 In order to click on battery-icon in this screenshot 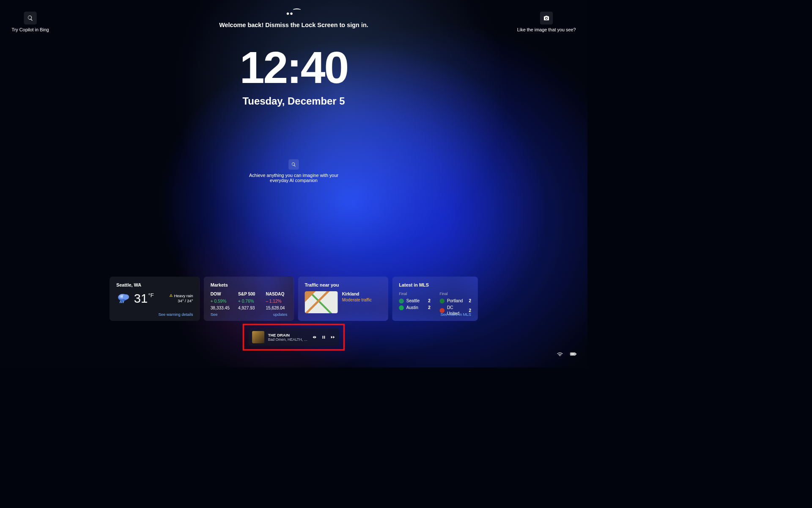, I will do `click(573, 354)`.